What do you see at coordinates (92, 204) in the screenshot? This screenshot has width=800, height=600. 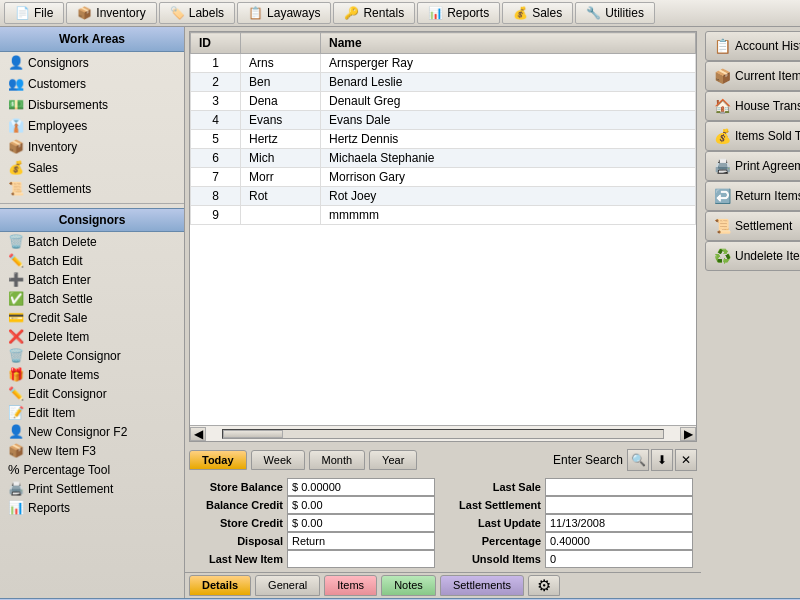 I see `sidebar-divider` at bounding box center [92, 204].